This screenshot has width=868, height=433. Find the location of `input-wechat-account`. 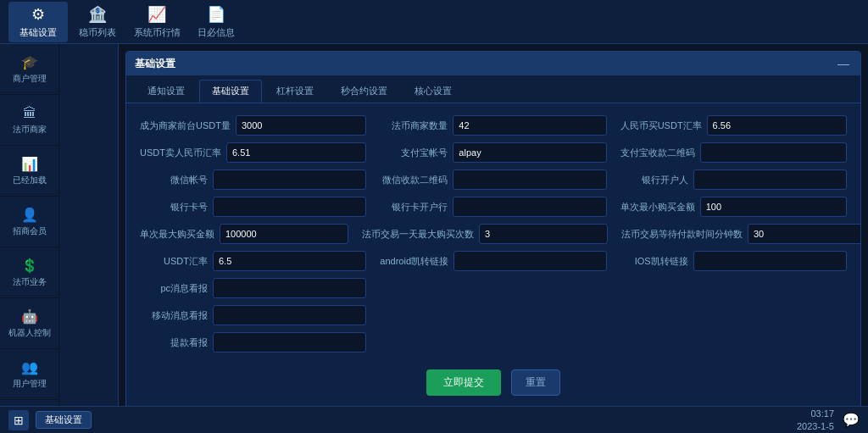

input-wechat-account is located at coordinates (290, 180).